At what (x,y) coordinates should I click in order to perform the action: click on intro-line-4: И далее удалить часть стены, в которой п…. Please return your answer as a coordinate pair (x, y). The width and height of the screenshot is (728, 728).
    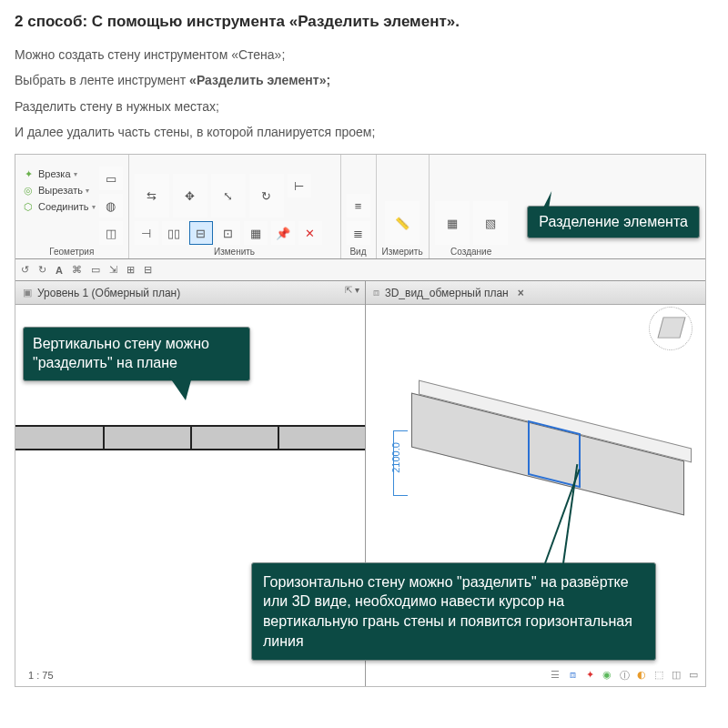
    Looking at the image, I should click on (364, 132).